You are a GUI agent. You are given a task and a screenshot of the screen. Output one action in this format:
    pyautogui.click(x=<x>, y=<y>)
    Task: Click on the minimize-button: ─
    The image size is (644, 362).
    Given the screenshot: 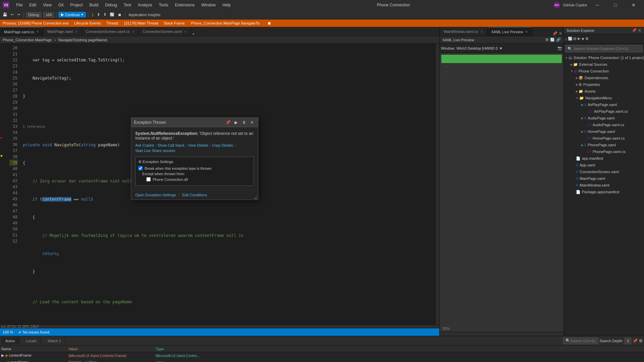 What is the action you would take?
    pyautogui.click(x=597, y=5)
    